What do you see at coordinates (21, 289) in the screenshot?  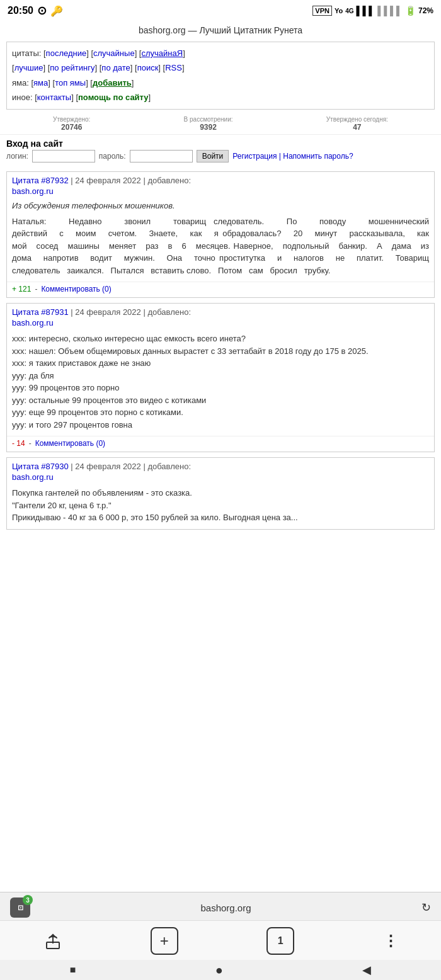 I see `vote-1: + 121` at bounding box center [21, 289].